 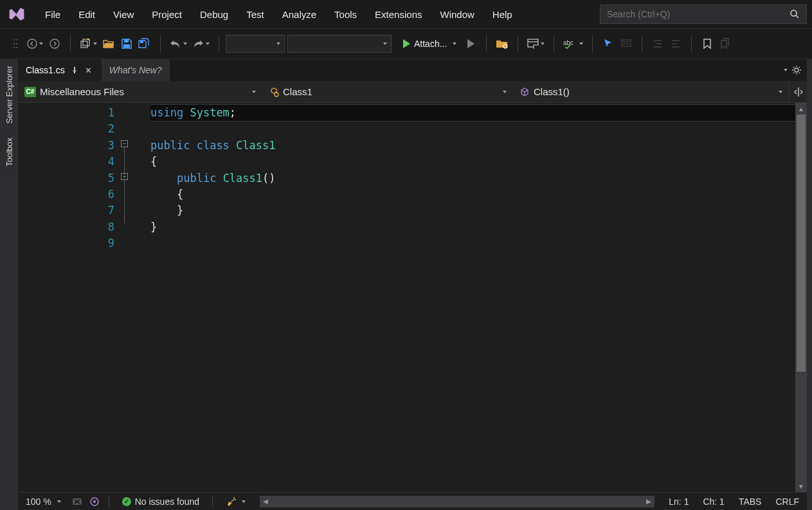 I want to click on zoom-level: 100 %, so click(x=44, y=502).